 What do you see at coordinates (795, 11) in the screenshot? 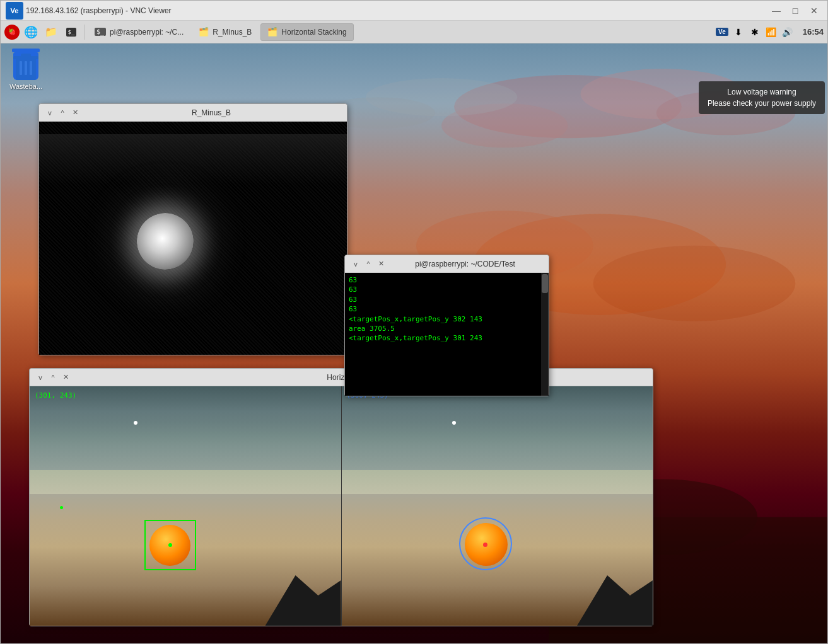
I see `title-bar-controls: — □ ✕` at bounding box center [795, 11].